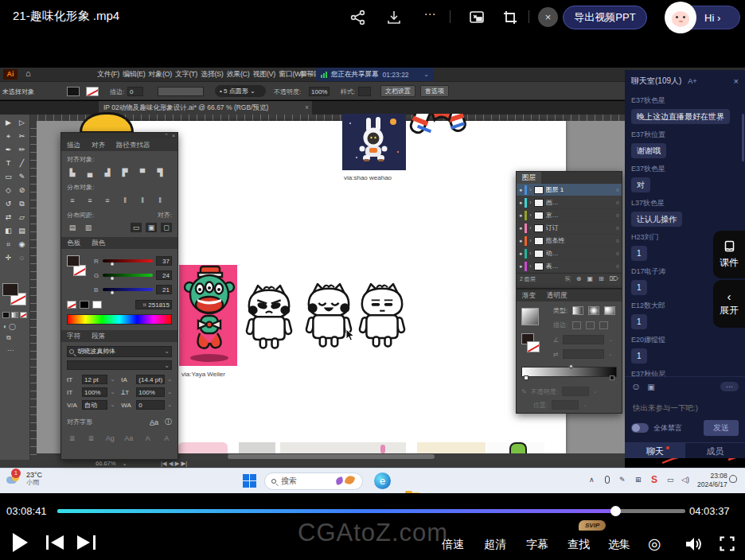  Describe the element at coordinates (537, 545) in the screenshot. I see `subtitle-button: 字幕` at that location.